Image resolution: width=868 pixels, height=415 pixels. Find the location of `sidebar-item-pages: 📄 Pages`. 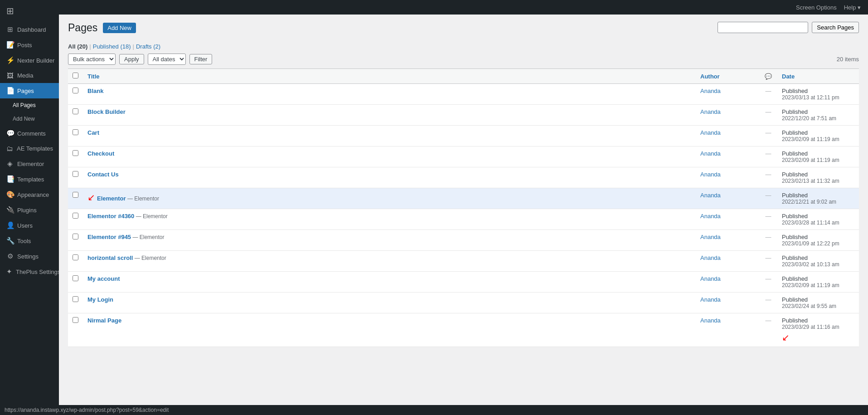

sidebar-item-pages: 📄 Pages is located at coordinates (29, 91).